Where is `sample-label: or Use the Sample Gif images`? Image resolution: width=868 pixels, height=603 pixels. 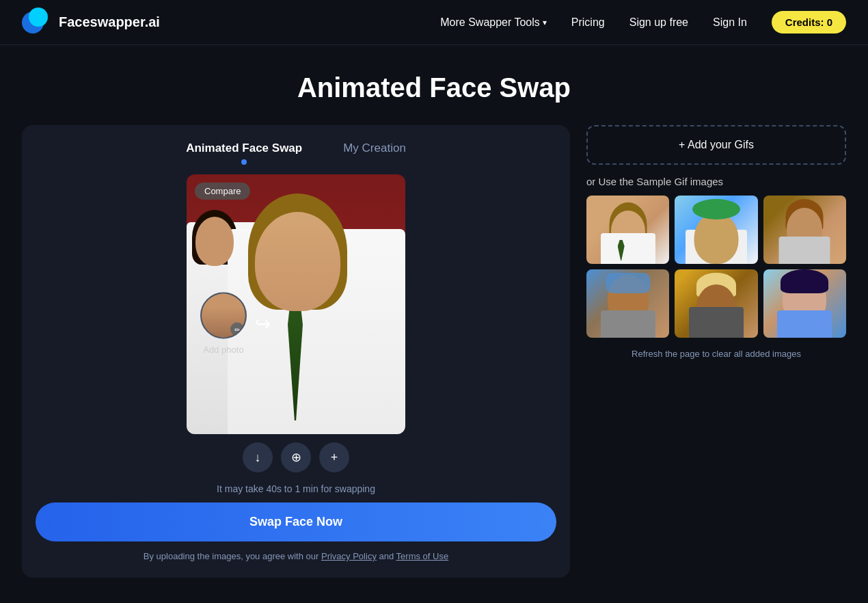
sample-label: or Use the Sample Gif images is located at coordinates (716, 182).